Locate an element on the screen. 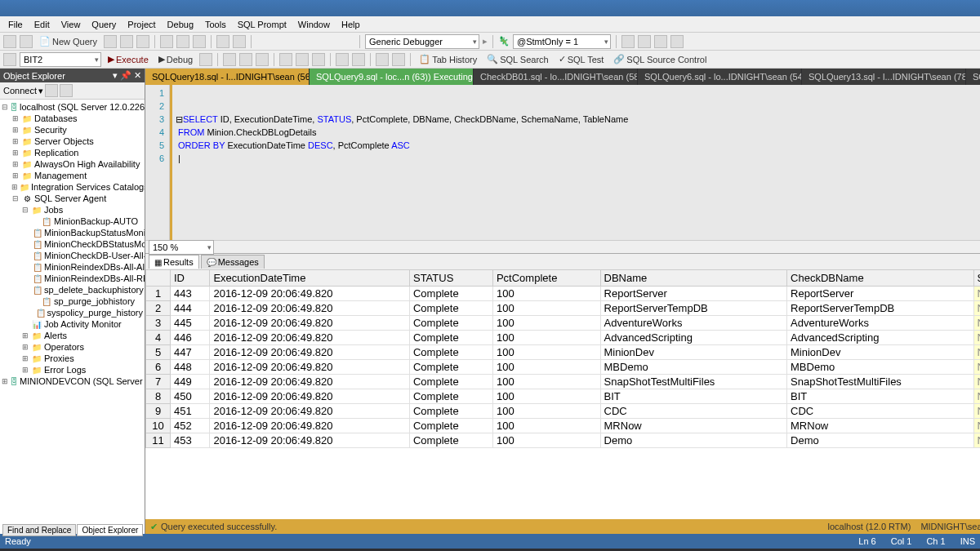 The width and height of the screenshot is (980, 551). table-cell: AdvancedScripting is located at coordinates (880, 338).